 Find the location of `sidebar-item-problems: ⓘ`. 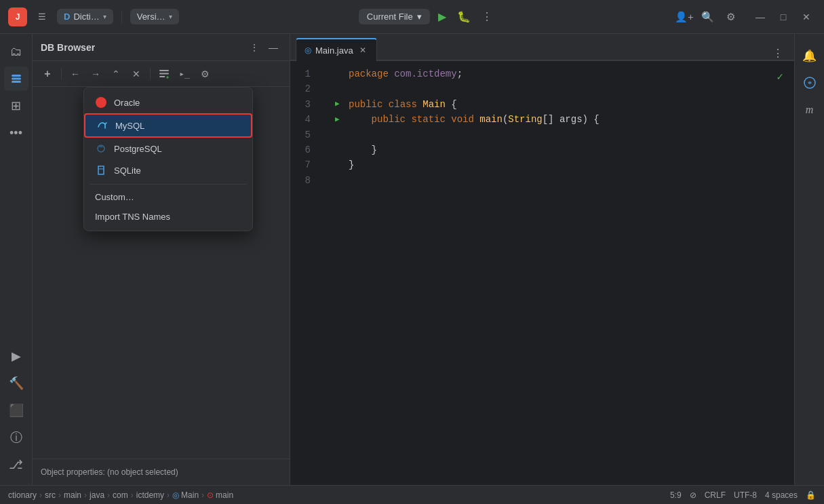

sidebar-item-problems: ⓘ is located at coordinates (16, 438).